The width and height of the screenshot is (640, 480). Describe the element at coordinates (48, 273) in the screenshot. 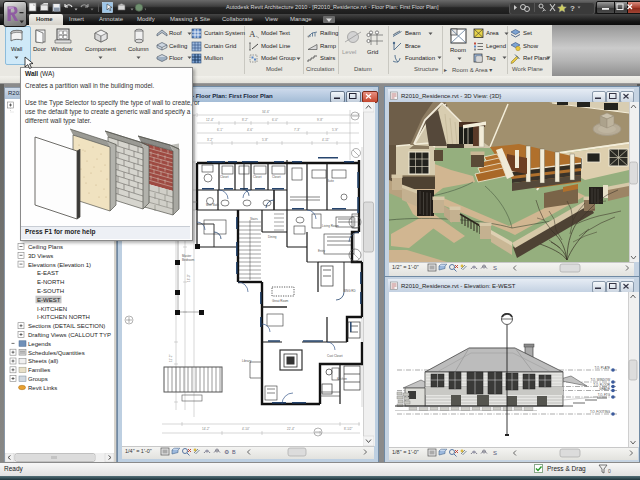

I see `svg-text: E-EAST` at that location.